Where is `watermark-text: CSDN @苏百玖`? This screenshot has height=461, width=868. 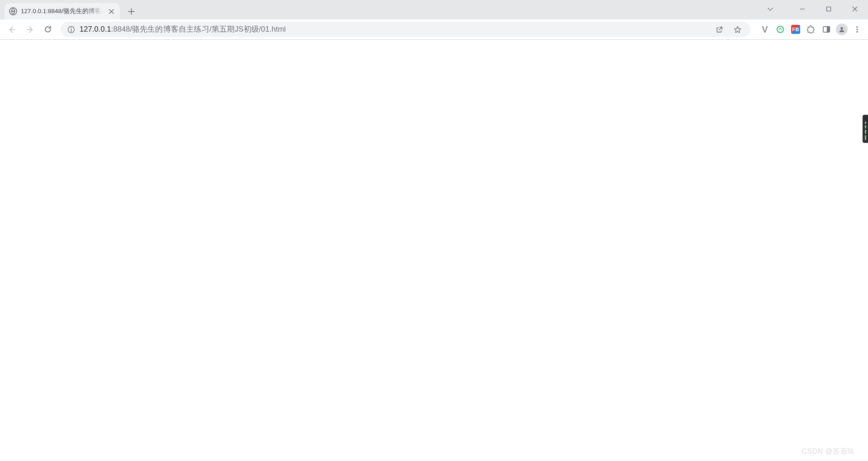 watermark-text: CSDN @苏百玖 is located at coordinates (828, 452).